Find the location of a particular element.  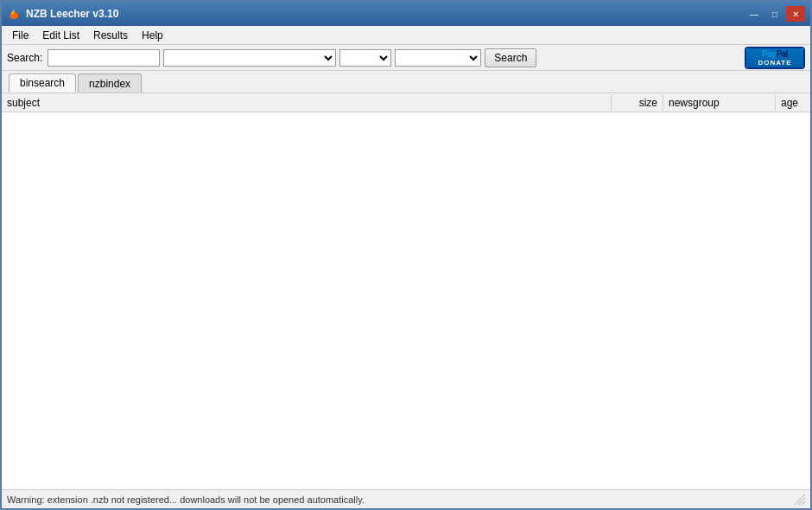

app-title: NZB Leecher v3.10 is located at coordinates (385, 14).